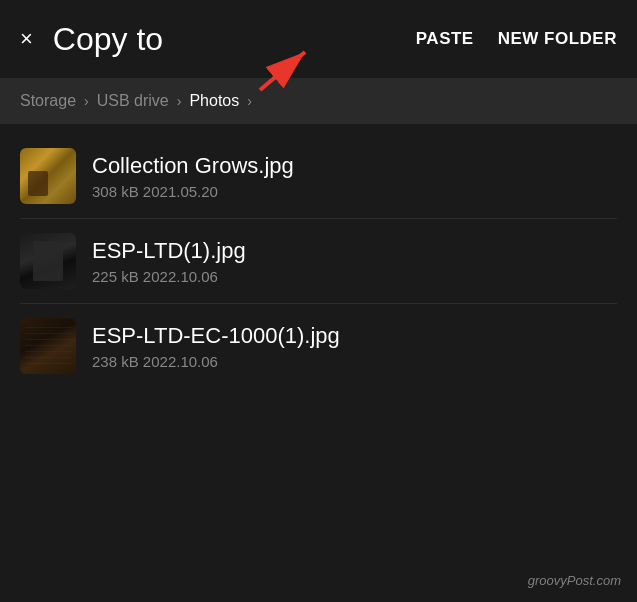  I want to click on table-row: Collection Grows.jpg 308 kB 2021.05.20, so click(318, 176).